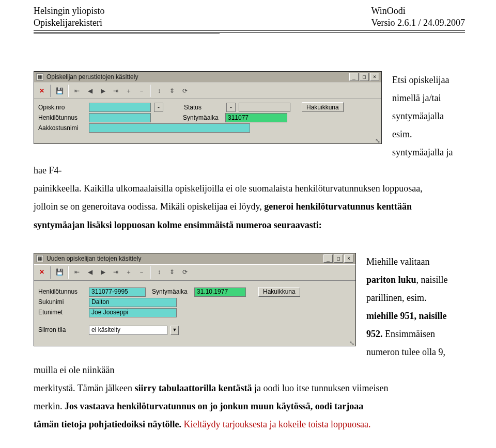 This screenshot has height=448, width=496. What do you see at coordinates (208, 77) in the screenshot?
I see `titlebar: ▦ Opiskelijan perustietojen käsittely _ …` at bounding box center [208, 77].